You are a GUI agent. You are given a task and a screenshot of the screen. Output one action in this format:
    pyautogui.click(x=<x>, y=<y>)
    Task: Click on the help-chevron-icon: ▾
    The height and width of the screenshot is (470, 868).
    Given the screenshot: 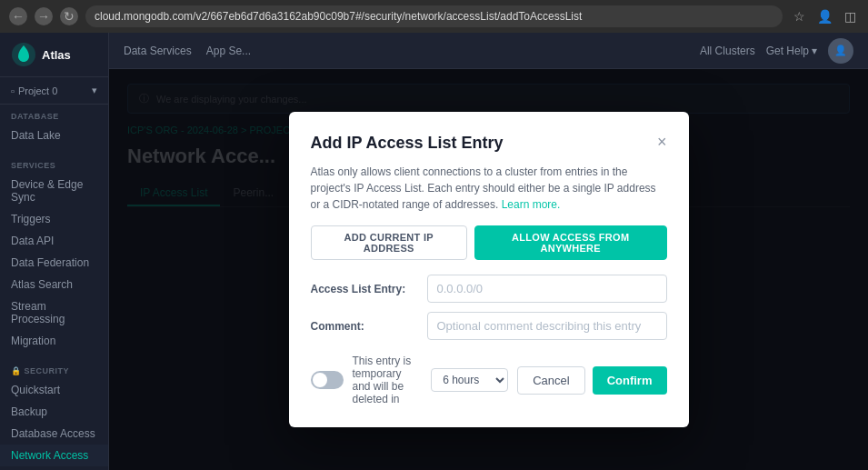 What is the action you would take?
    pyautogui.click(x=814, y=51)
    